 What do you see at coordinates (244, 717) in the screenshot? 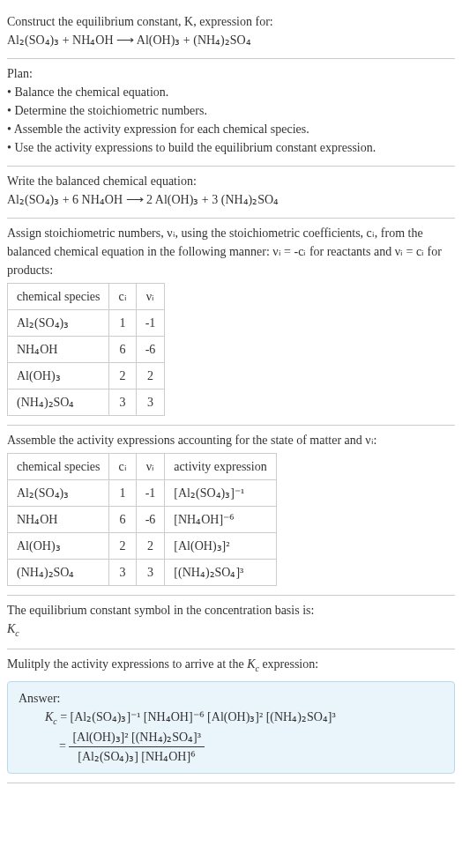
I see `answer-line1: Kc = [Al₂(SO₄)₃]⁻¹ [NH₄OH]⁻⁶ [Al(OH)₃]² …` at bounding box center [244, 717].